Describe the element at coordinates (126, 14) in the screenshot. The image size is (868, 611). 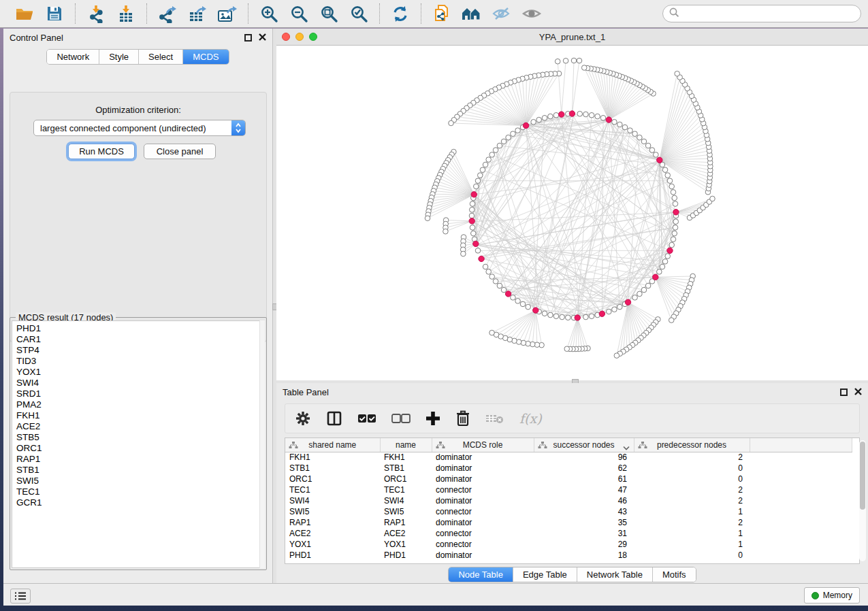
I see `import-table-button` at that location.